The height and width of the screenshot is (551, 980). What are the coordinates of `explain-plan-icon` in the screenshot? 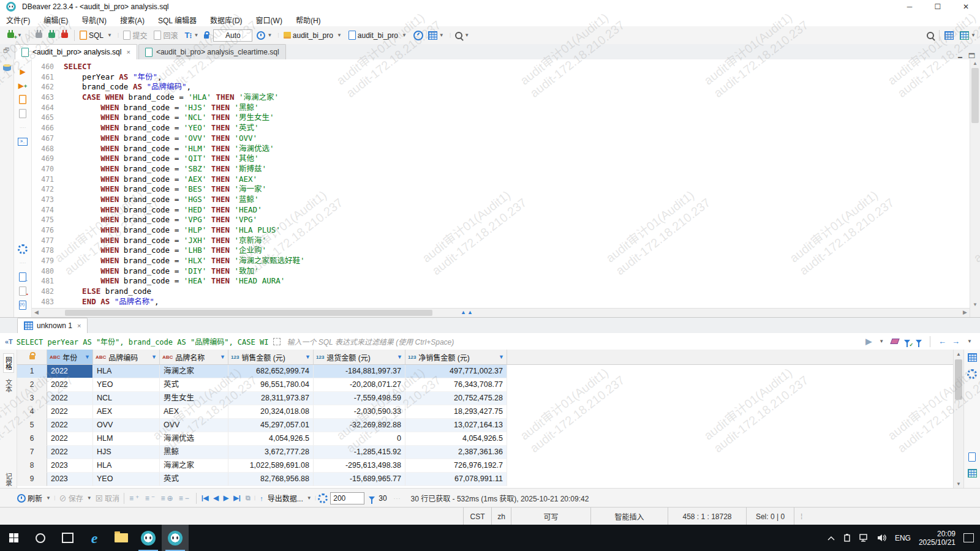 It's located at (23, 114).